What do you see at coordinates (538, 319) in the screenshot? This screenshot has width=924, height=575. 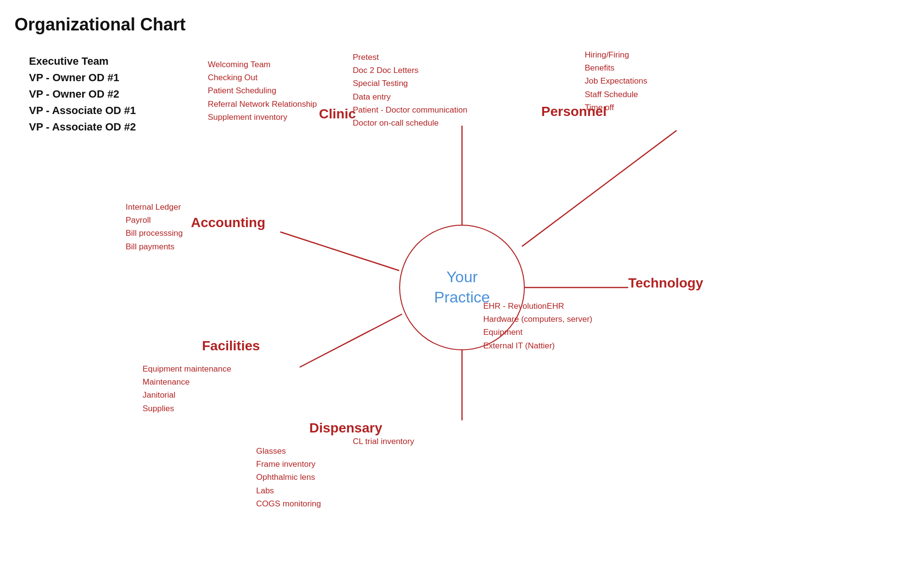 I see `technology-item-1: Hardware (computers, server)` at bounding box center [538, 319].